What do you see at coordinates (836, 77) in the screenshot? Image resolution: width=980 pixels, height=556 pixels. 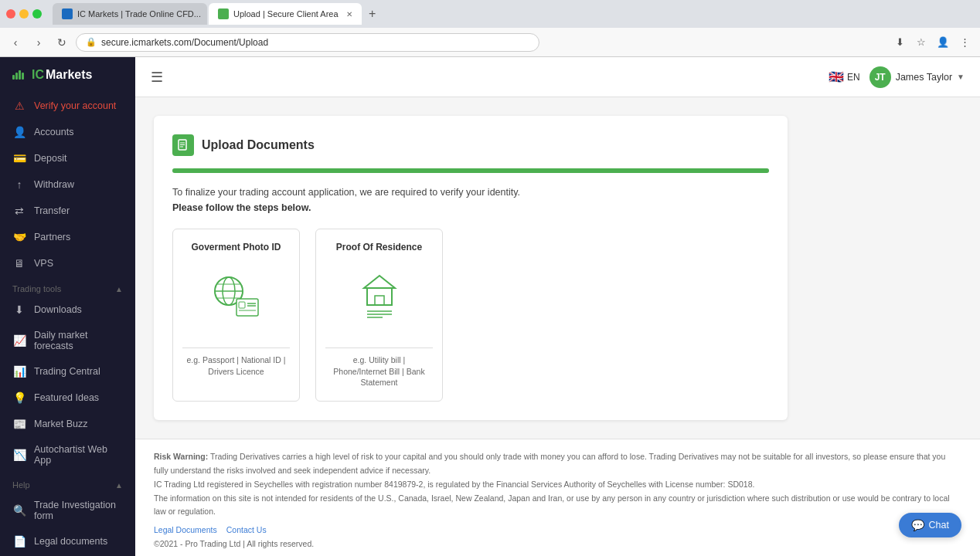 I see `flag-icon: 🇬🇧` at bounding box center [836, 77].